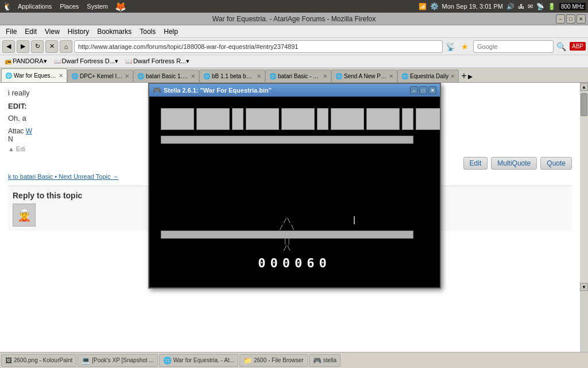  I want to click on tab-close-3: ✕, so click(259, 76).